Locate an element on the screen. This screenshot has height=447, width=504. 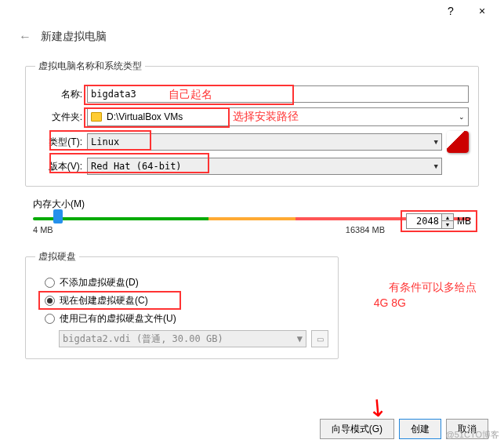
memory-max: 16384 MB is located at coordinates (365, 230).